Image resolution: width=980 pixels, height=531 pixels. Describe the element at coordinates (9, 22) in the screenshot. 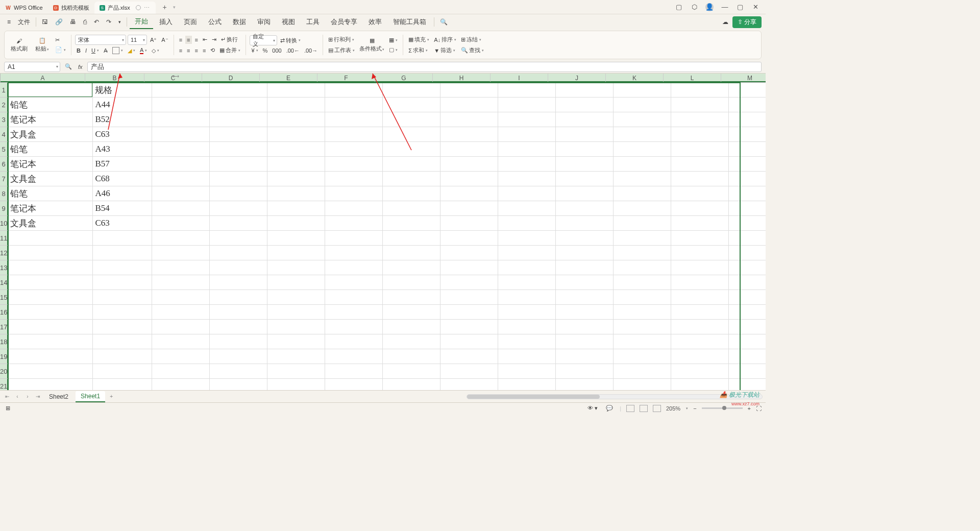

I see `hamburger-icon: ≡` at that location.